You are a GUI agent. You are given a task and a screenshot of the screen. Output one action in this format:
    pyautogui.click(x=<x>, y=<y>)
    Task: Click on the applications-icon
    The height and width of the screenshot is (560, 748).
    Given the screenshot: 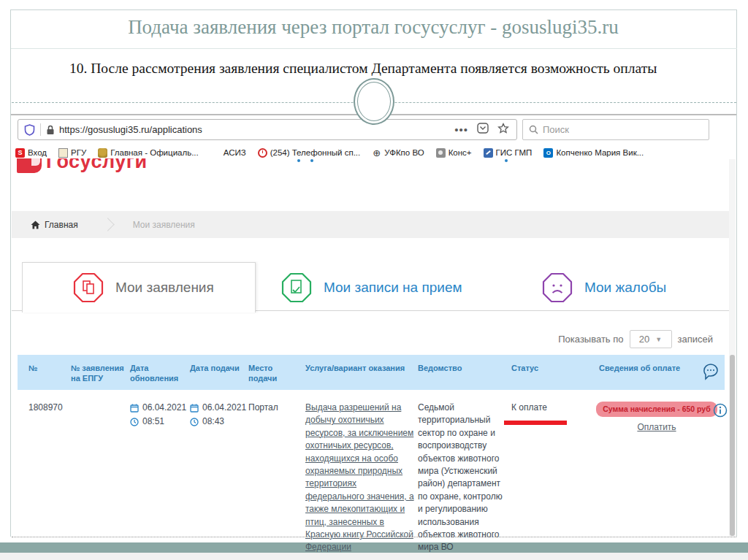 What is the action you would take?
    pyautogui.click(x=88, y=288)
    